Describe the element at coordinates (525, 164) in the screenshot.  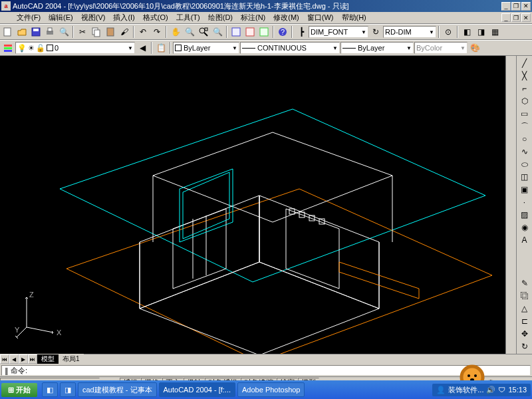
I see `ellipse-tool: ⬭` at that location.